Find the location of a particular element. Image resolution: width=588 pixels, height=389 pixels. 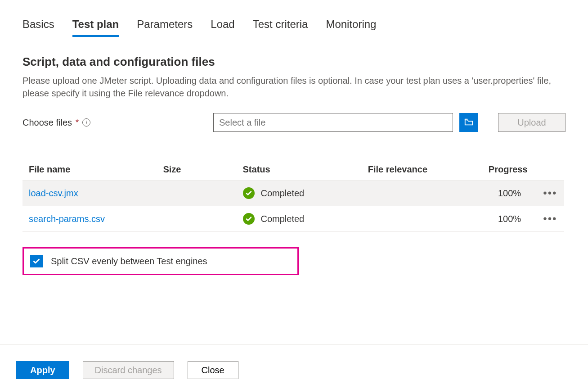

tab-basics: Basics is located at coordinates (39, 27).